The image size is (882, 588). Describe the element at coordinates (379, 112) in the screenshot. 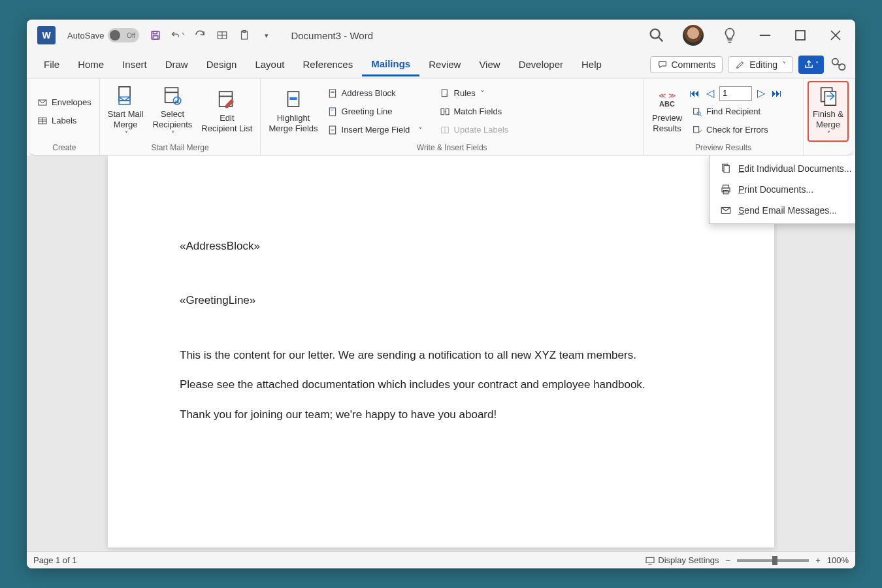

I see `greeting-line-button: Greeting Line` at that location.